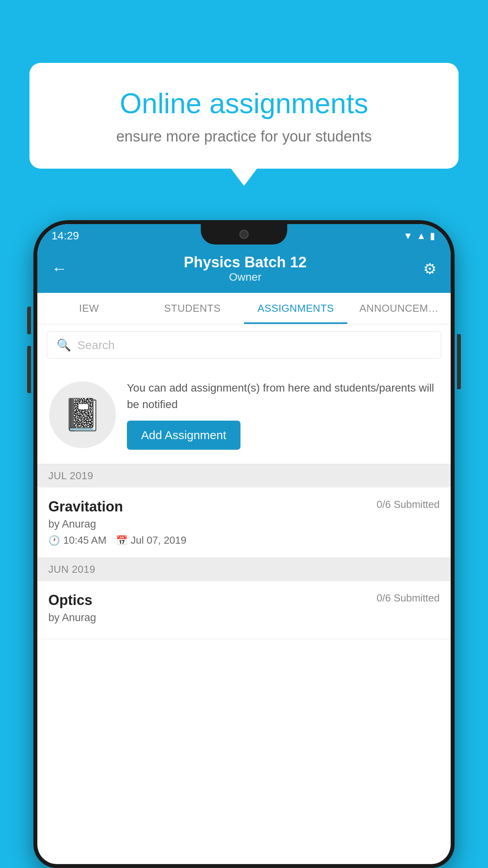  What do you see at coordinates (244, 618) in the screenshot?
I see `assignment-by-optics: by Anurag` at bounding box center [244, 618].